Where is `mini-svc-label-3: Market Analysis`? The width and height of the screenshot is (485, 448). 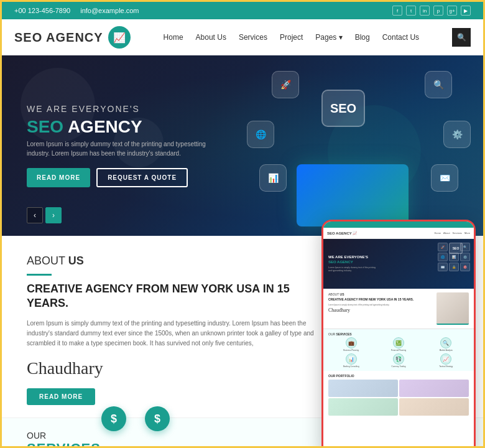 mini-svc-label-3: Market Analysis is located at coordinates (446, 350).